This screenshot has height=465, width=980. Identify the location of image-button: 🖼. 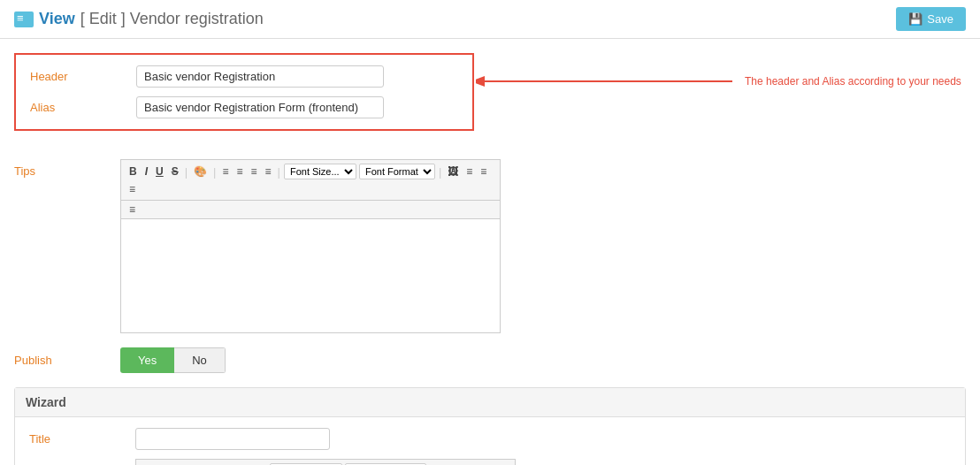
(453, 172).